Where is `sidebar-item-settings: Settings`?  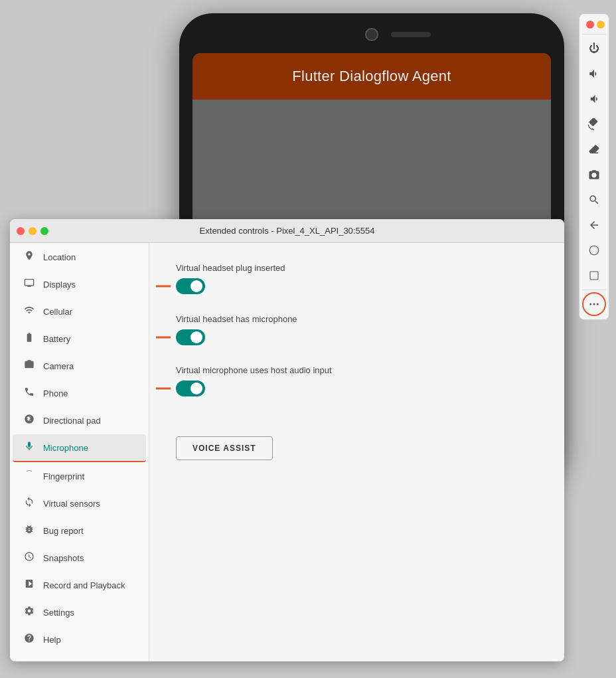
sidebar-item-settings: Settings is located at coordinates (80, 612).